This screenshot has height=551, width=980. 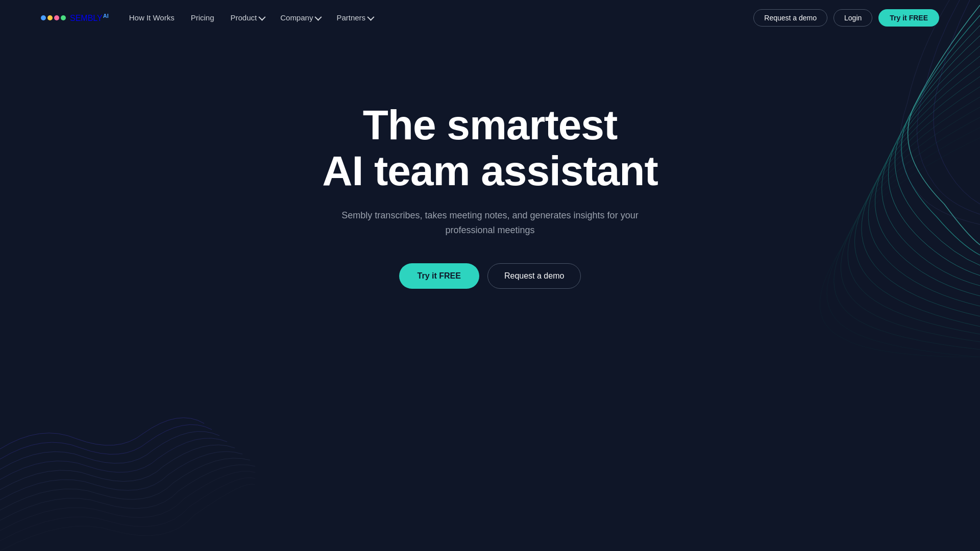 What do you see at coordinates (909, 18) in the screenshot?
I see `try-free-button-nav: Try it FREE` at bounding box center [909, 18].